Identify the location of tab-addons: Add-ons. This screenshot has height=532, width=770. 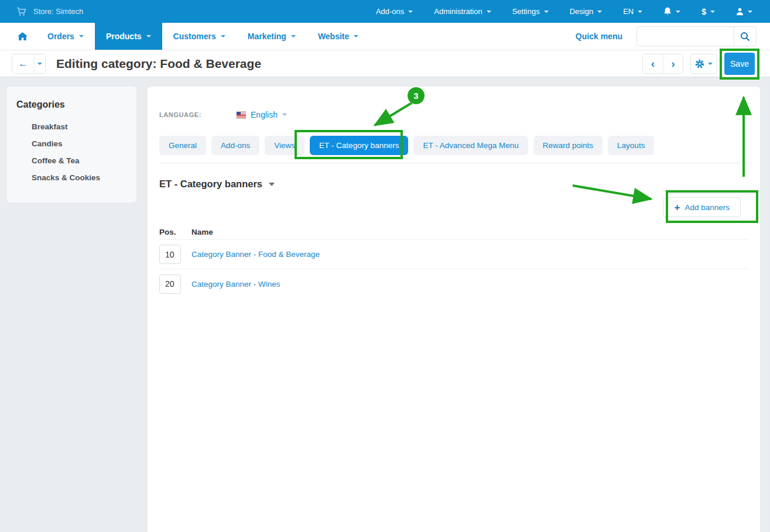
(235, 145).